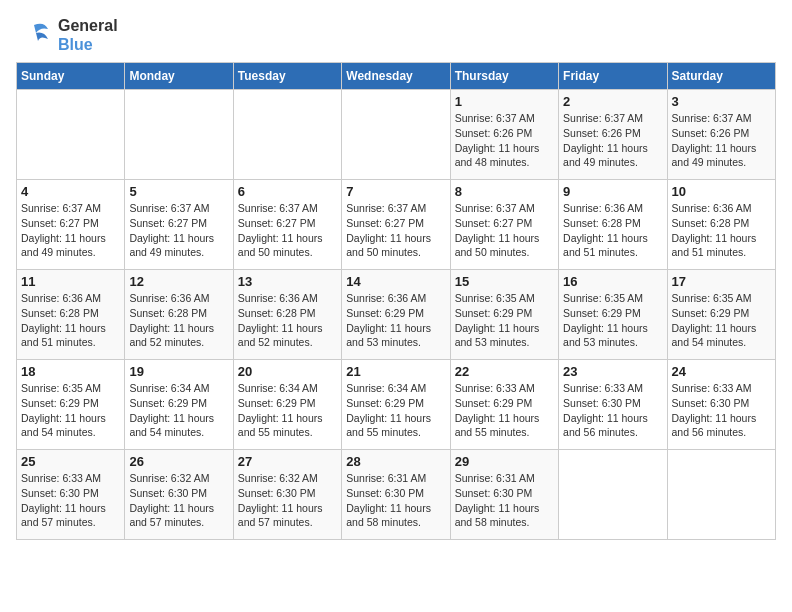 This screenshot has width=792, height=612. I want to click on calendar-cell: 19Sunrise: 6:34 AM Sunset: 6:29 PM Dayli…, so click(179, 405).